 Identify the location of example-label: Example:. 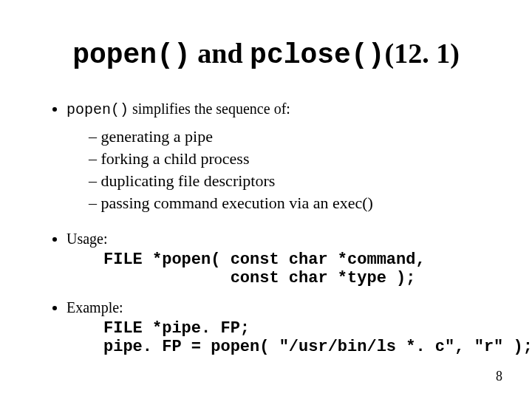
(95, 307).